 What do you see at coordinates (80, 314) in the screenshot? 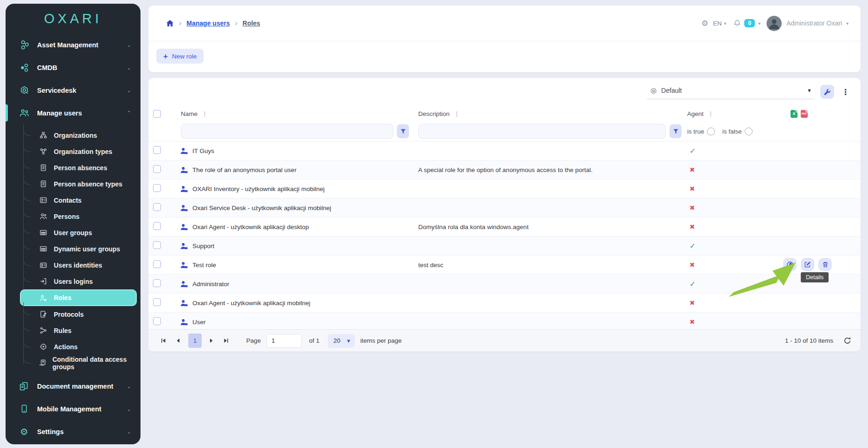
I see `sidebar-item-protocols: Protocols` at bounding box center [80, 314].